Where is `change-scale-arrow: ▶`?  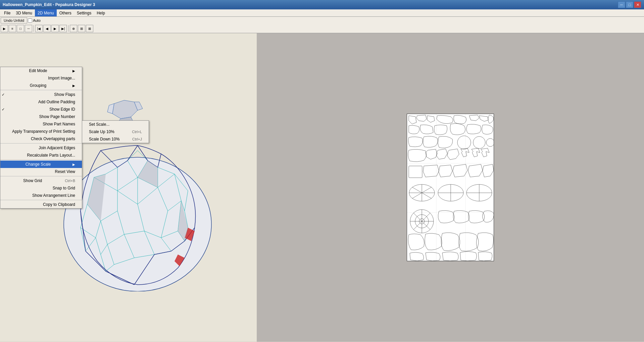
change-scale-arrow: ▶ is located at coordinates (74, 164).